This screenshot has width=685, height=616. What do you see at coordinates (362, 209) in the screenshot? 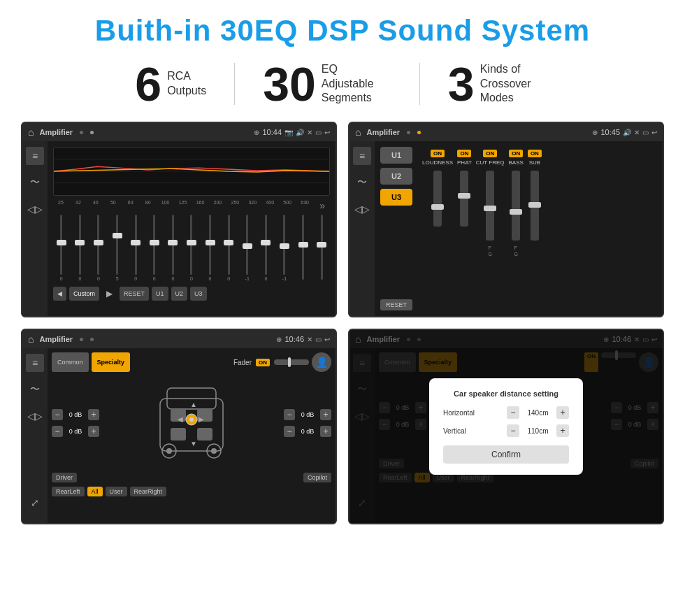
I see `sidebar-amp-vol-icon: ◁▷` at bounding box center [362, 209].